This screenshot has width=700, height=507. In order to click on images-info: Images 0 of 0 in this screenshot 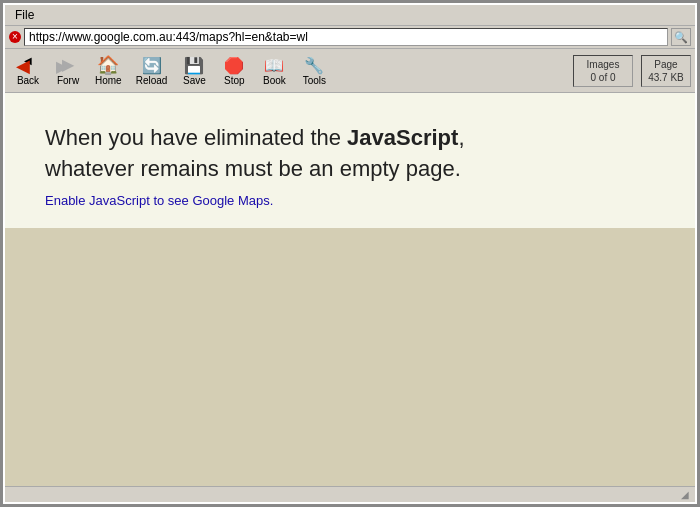, I will do `click(603, 71)`.